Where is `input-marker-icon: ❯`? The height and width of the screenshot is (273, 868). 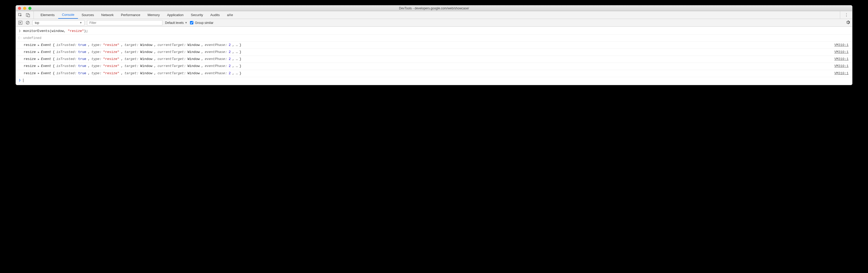
input-marker-icon: ❯ is located at coordinates (20, 31).